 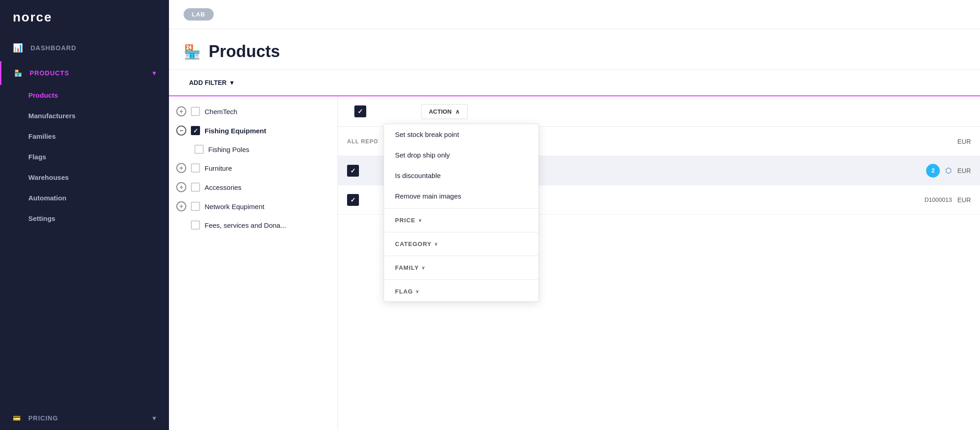 What do you see at coordinates (253, 206) in the screenshot?
I see `category-network-equipment: + Network Equpiment` at bounding box center [253, 206].